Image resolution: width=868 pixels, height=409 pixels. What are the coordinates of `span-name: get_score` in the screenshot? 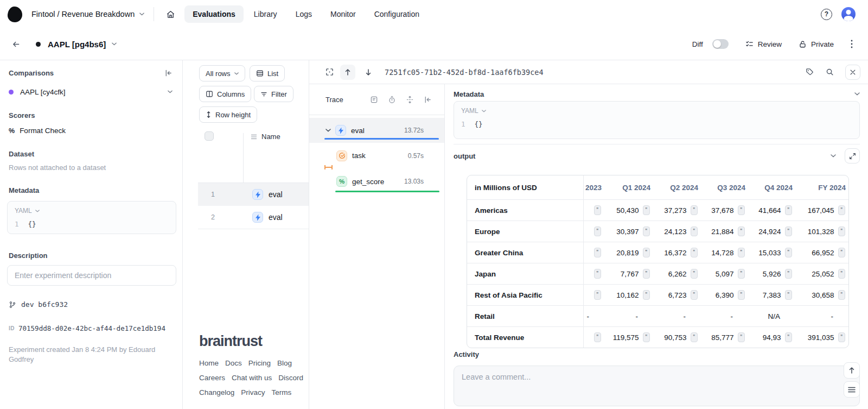 It's located at (368, 181).